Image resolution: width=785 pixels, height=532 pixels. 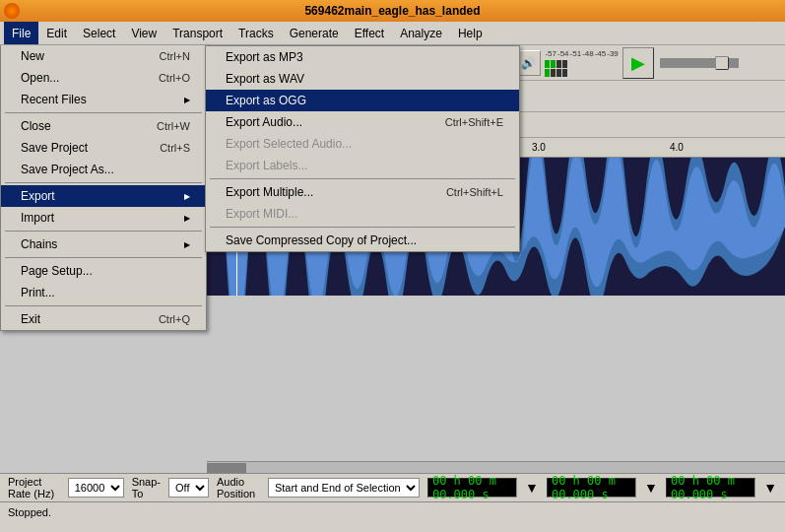 I want to click on file-new-item: New Ctrl+N, so click(x=103, y=56).